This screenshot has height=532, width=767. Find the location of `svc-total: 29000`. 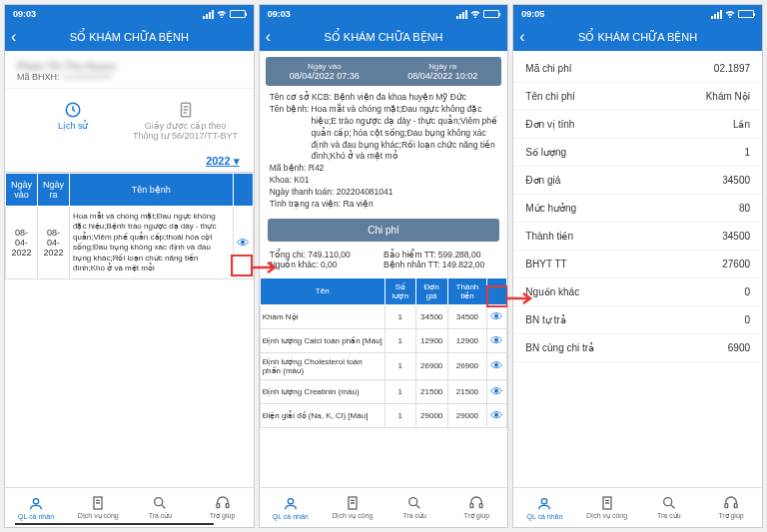

svc-total: 29000 is located at coordinates (467, 415).